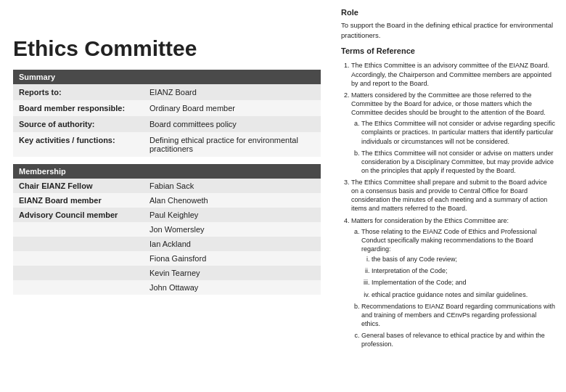  I want to click on member-row: John Ottaway, so click(167, 287).